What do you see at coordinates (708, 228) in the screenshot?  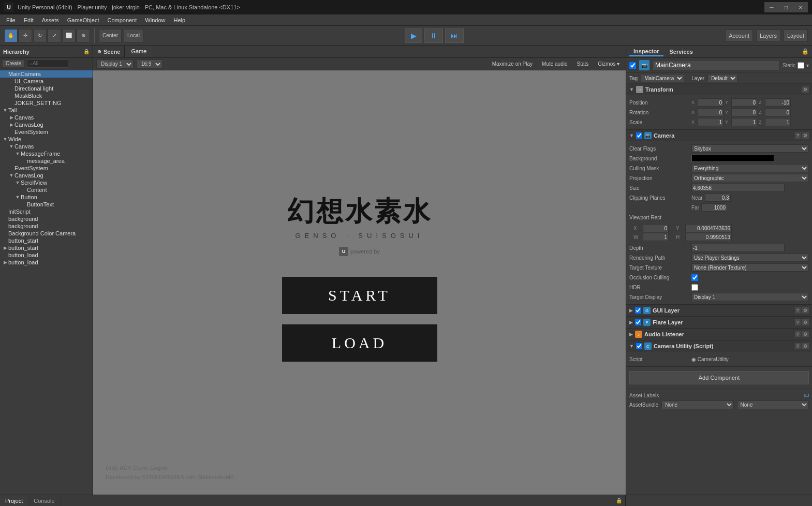 I see `vp-y-input` at bounding box center [708, 228].